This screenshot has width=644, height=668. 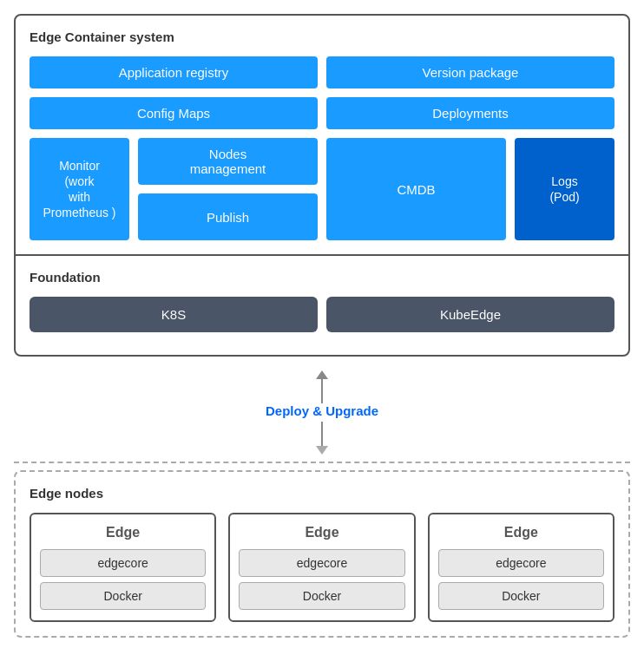 I want to click on arrow-shaft, so click(x=322, y=391).